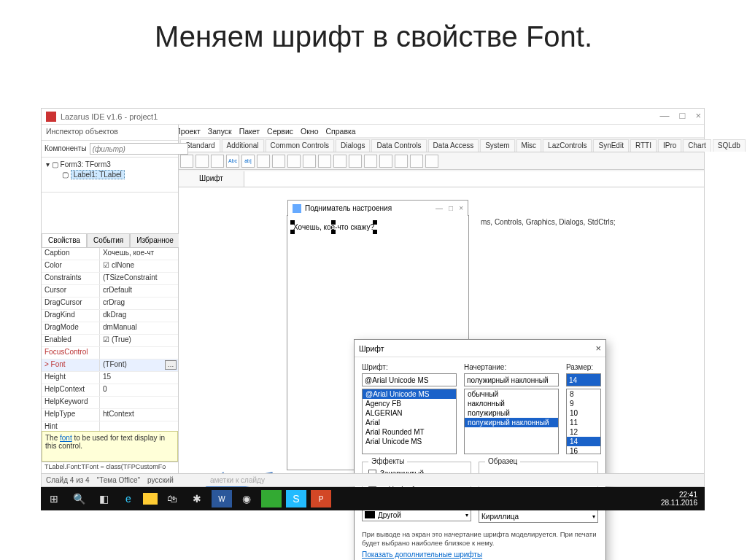 The image size is (747, 560). I want to click on palette-tab: RTTI, so click(643, 146).